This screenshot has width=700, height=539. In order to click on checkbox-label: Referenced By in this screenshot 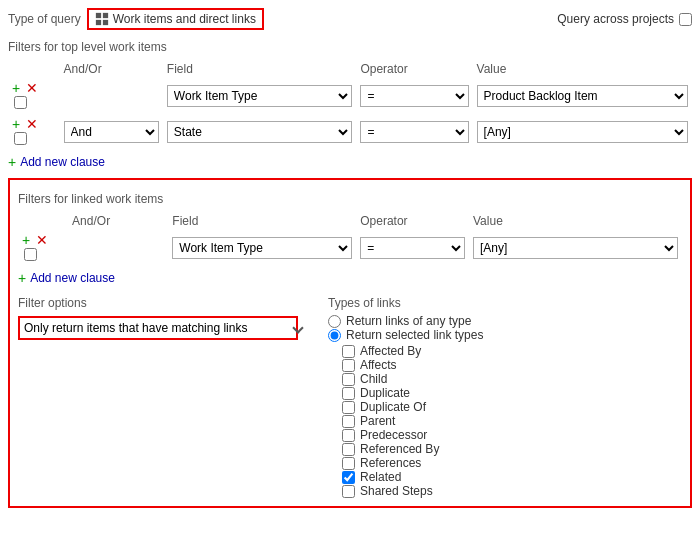, I will do `click(400, 449)`.